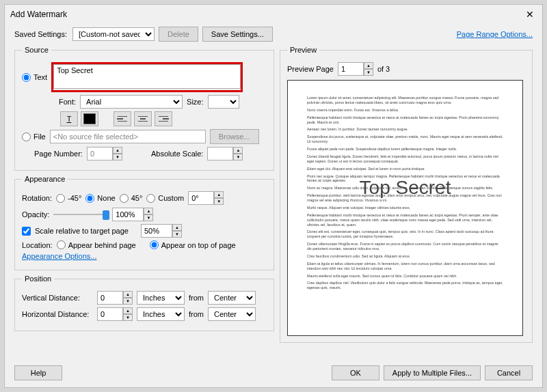  Describe the element at coordinates (128, 137) in the screenshot. I see `file-path-input` at that location.